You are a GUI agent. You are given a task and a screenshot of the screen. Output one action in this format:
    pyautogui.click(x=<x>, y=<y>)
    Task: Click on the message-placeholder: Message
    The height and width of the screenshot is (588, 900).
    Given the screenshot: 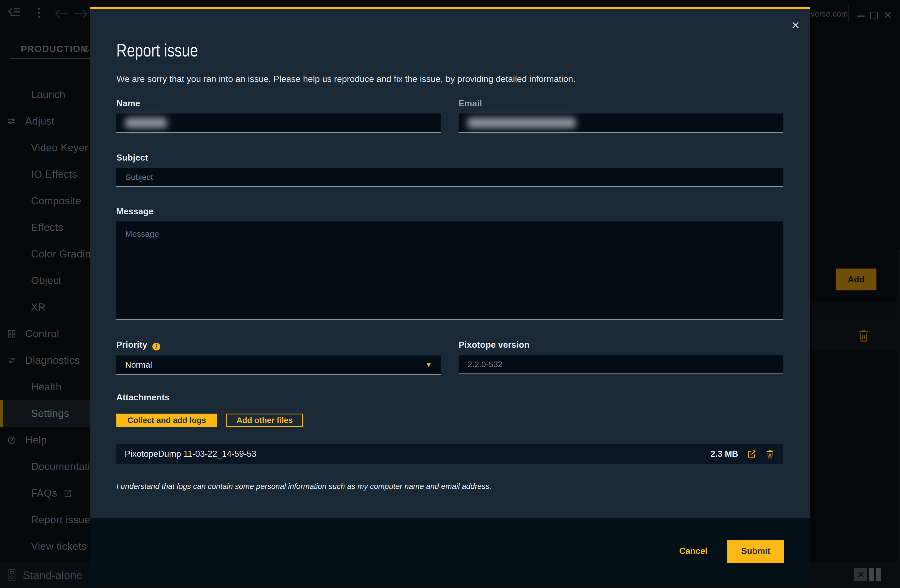 What is the action you would take?
    pyautogui.click(x=142, y=234)
    